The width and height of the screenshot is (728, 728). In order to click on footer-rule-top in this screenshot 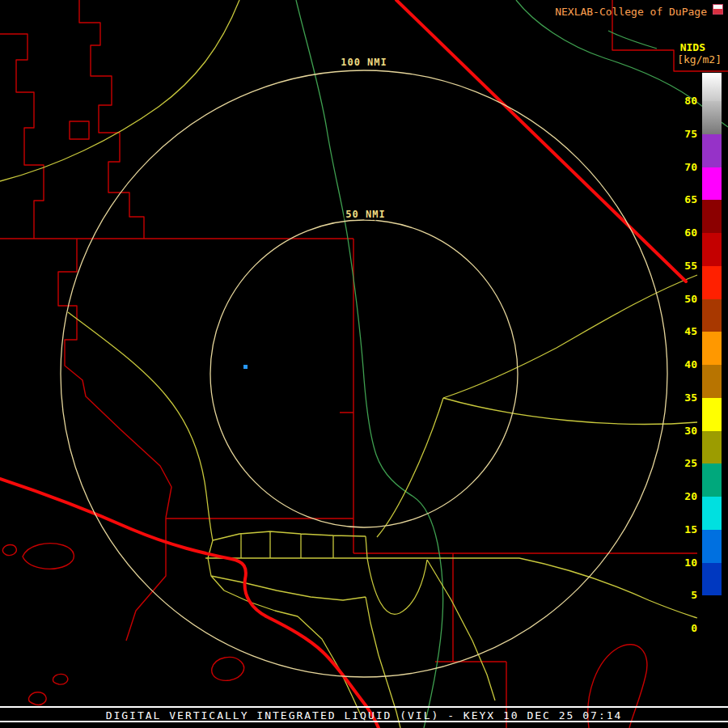, I will do `click(364, 707)`.